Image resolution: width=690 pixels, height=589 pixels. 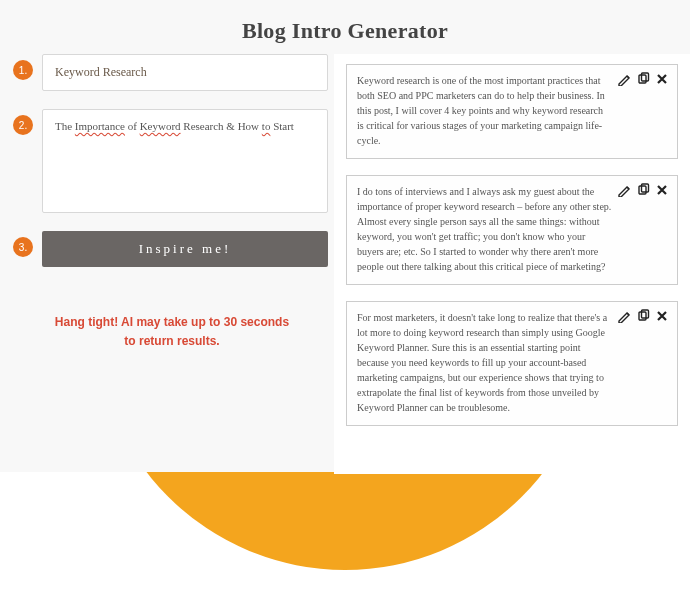 What do you see at coordinates (484, 229) in the screenshot?
I see `result-text: I do tons of interviews and I always ask…` at bounding box center [484, 229].